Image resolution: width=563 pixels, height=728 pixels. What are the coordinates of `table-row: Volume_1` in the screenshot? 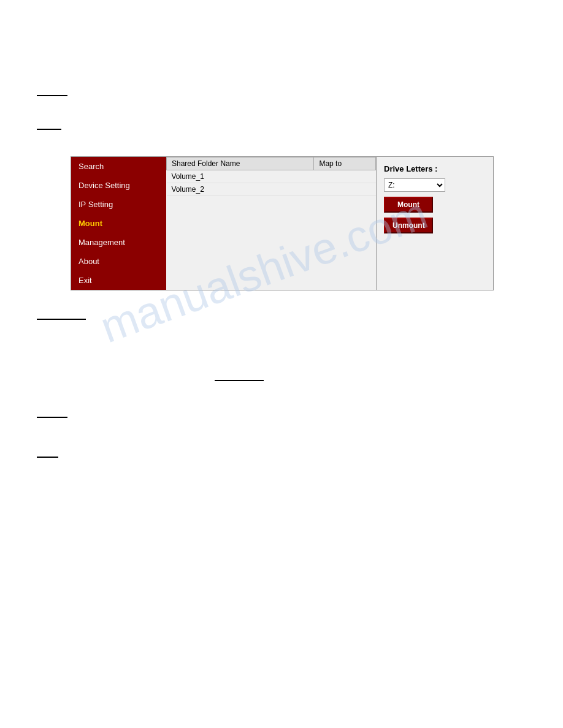 It's located at (271, 176).